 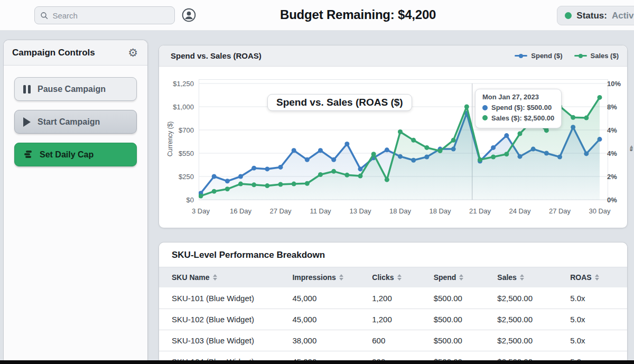 I want to click on user-avatar-icon, so click(x=189, y=15).